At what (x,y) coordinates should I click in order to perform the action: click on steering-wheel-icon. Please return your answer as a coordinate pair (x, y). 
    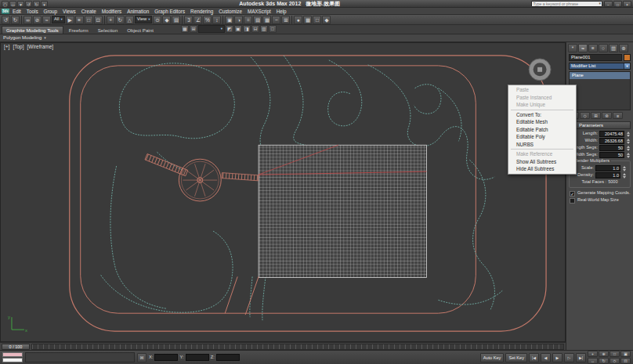
    Looking at the image, I should click on (540, 70).